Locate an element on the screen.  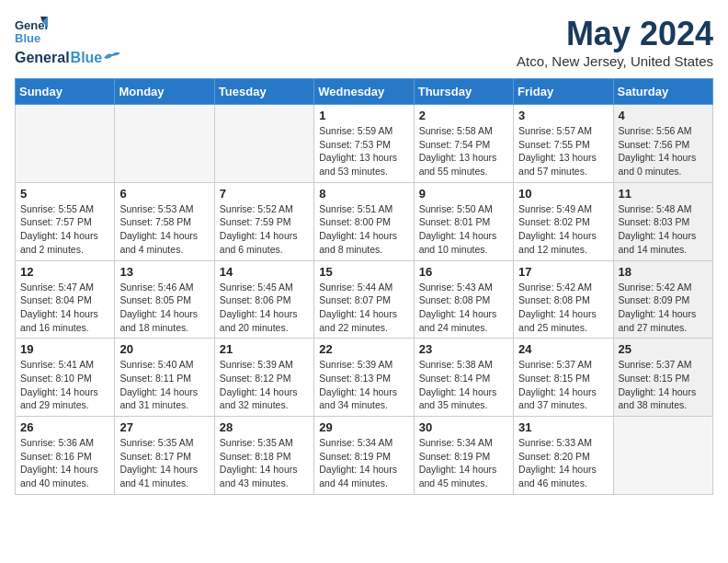
day-number: 20 is located at coordinates (164, 350).